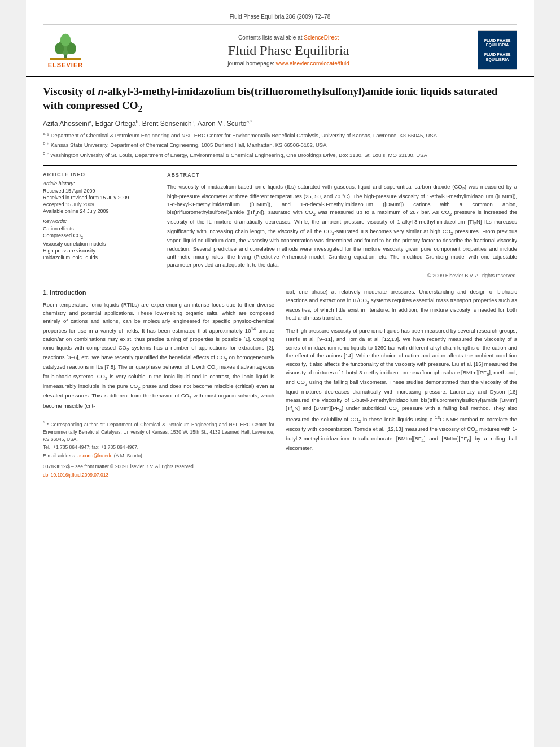  What do you see at coordinates (159, 447) in the screenshot?
I see `footnote-tel: Tel.: +1 785 864 4947; fax: +1 785 864 4…` at bounding box center [159, 447].